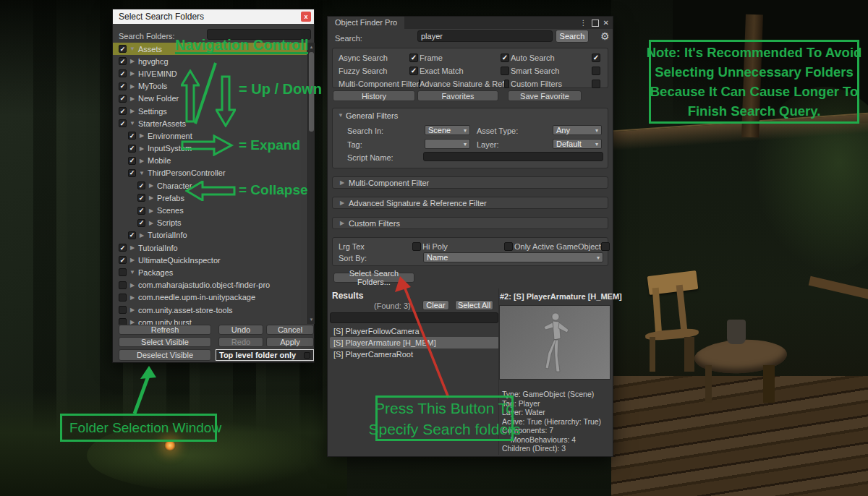 This screenshot has height=496, width=868. What do you see at coordinates (290, 342) in the screenshot?
I see `apply-button: Apply` at bounding box center [290, 342].